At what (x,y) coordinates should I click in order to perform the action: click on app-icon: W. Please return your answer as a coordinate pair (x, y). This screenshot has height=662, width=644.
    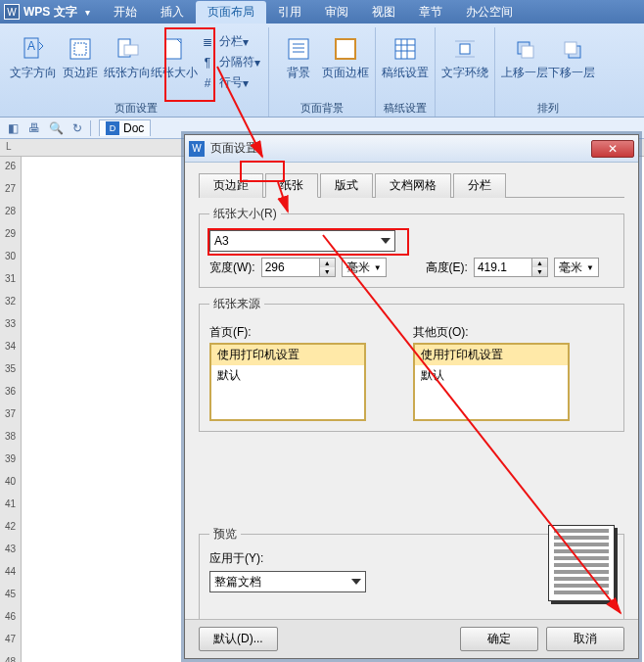
    Looking at the image, I should click on (12, 12).